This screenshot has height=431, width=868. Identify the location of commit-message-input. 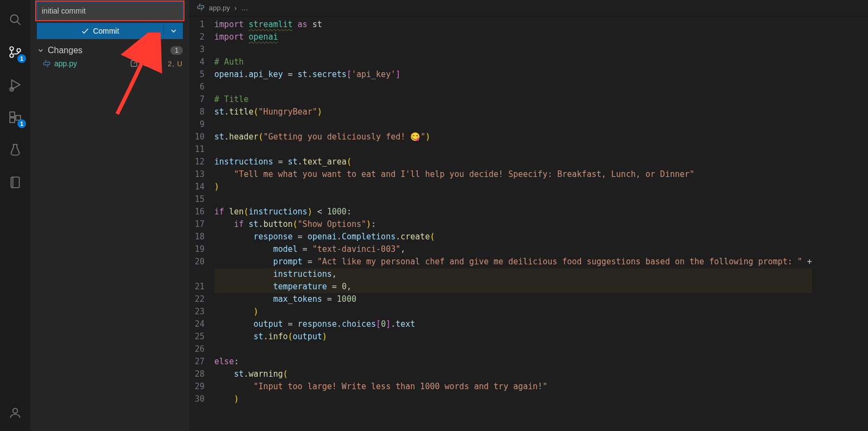
(110, 11).